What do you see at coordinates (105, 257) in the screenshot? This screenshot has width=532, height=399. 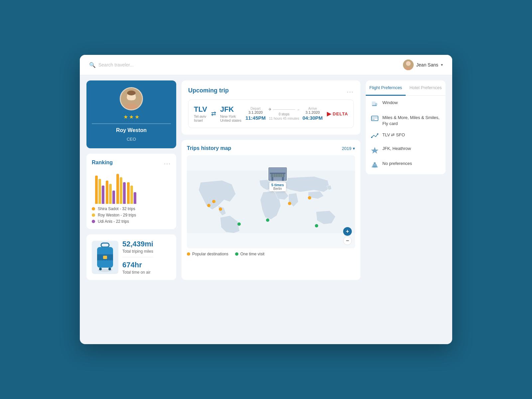 I see `suitcase-svg` at bounding box center [105, 257].